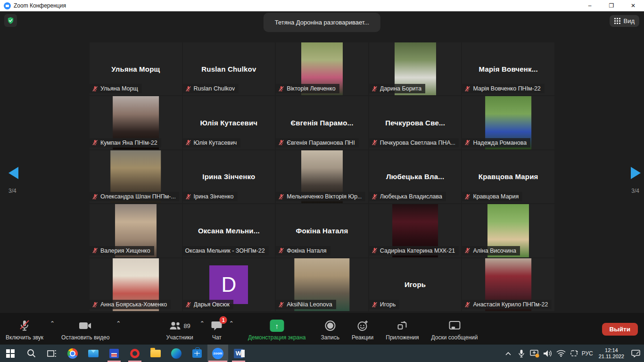 The width and height of the screenshot is (644, 362). What do you see at coordinates (176, 354) in the screenshot?
I see `edge-icon` at bounding box center [176, 354].